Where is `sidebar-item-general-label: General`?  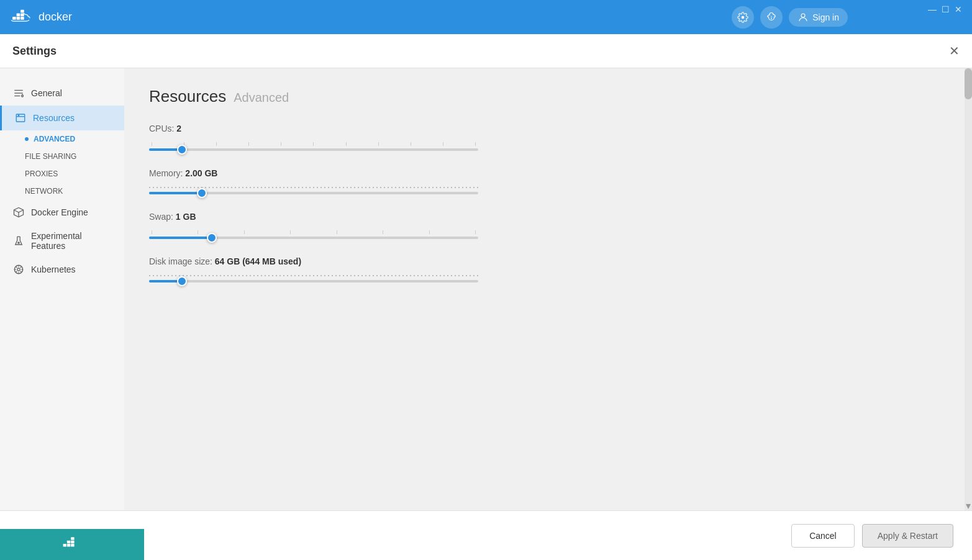
sidebar-item-general-label: General is located at coordinates (47, 93).